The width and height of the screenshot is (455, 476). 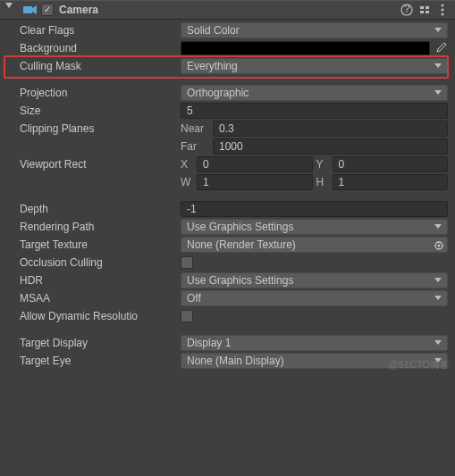 What do you see at coordinates (315, 245) in the screenshot?
I see `target-texture-field: None (Render Texture)` at bounding box center [315, 245].